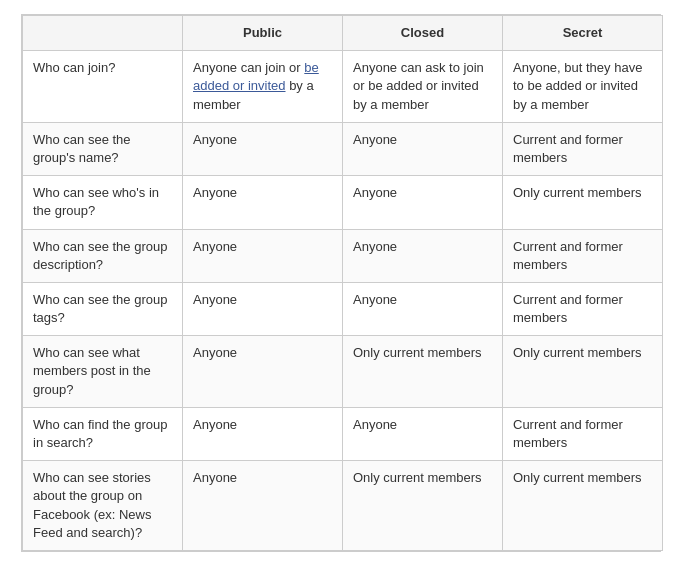 The height and width of the screenshot is (566, 682). Describe the element at coordinates (343, 434) in the screenshot. I see `table-row: Who can find the group in search?AnyoneA…` at that location.